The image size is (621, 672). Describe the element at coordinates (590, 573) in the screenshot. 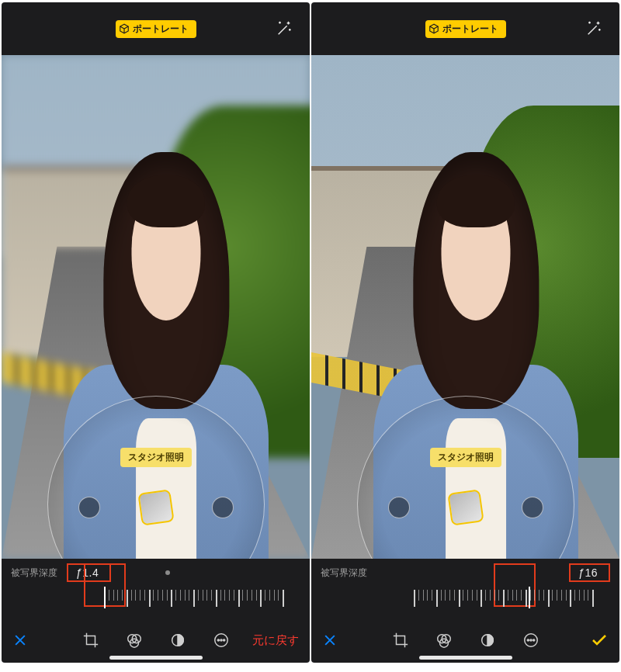

I see `f-value-chip: ƒ16` at that location.